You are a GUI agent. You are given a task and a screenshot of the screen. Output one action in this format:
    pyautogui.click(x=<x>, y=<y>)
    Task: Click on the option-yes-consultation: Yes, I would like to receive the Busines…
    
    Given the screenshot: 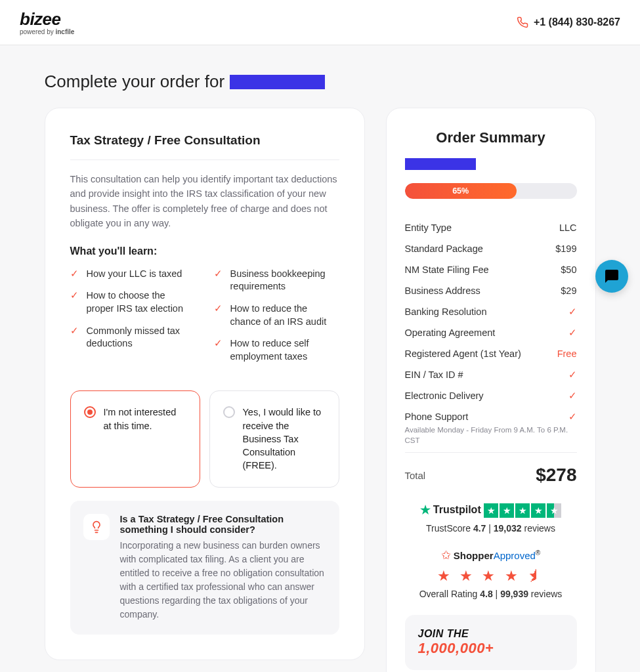 What is the action you would take?
    pyautogui.click(x=274, y=438)
    